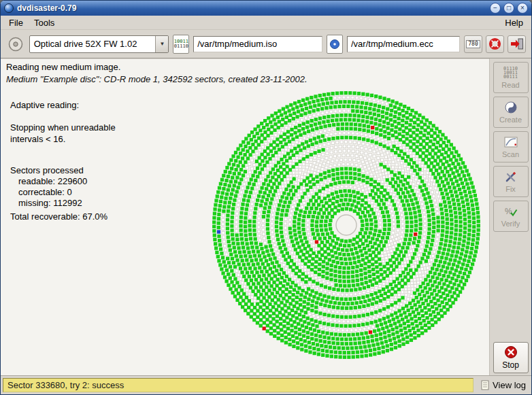  What do you see at coordinates (44, 23) in the screenshot?
I see `menu-tools: Tools` at bounding box center [44, 23].